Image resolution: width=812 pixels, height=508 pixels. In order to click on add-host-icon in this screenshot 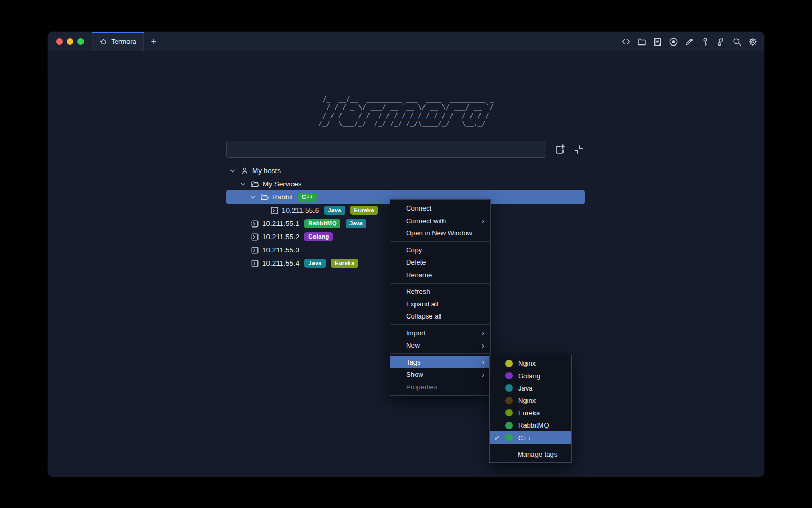, I will do `click(559, 149)`.